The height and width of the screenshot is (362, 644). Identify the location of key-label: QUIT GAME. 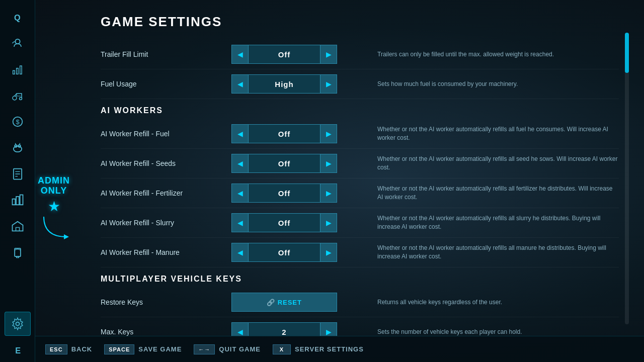
(239, 349).